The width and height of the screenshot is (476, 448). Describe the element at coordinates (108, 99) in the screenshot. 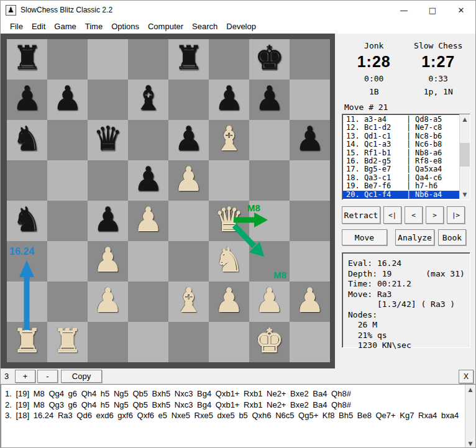

I see `square-c7` at that location.